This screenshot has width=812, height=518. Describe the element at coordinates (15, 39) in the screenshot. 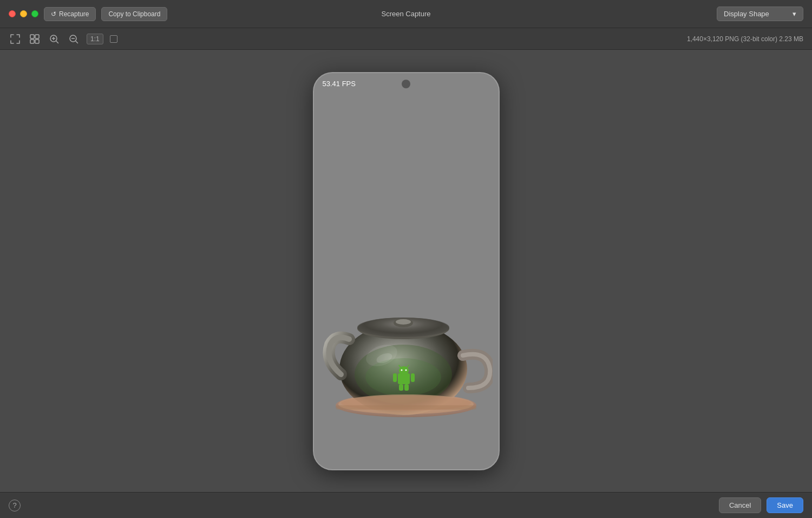

I see `fullscreen-icon` at that location.